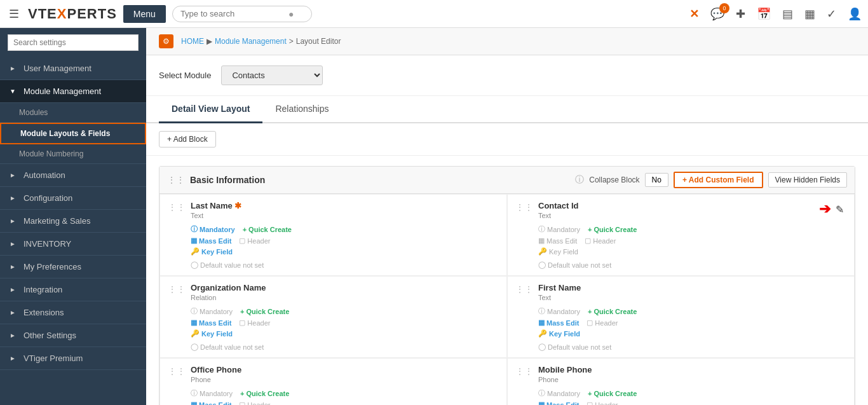 This screenshot has width=868, height=405. What do you see at coordinates (73, 43) in the screenshot?
I see `sidebar-search-input` at bounding box center [73, 43].